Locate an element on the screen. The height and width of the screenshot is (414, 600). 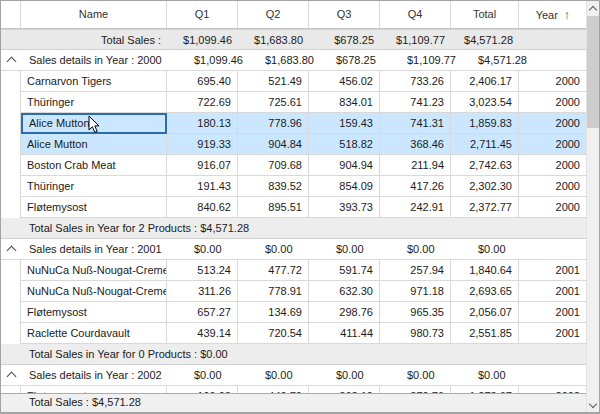
cell-q2: 778.96 is located at coordinates (274, 124).